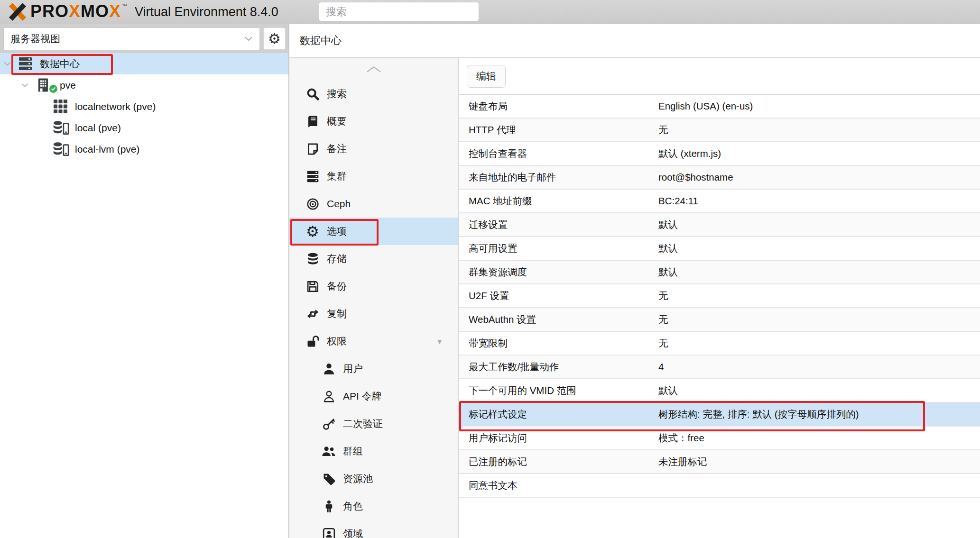 The image size is (980, 538). Describe the element at coordinates (374, 424) in the screenshot. I see `menu-item: 二次验证` at that location.